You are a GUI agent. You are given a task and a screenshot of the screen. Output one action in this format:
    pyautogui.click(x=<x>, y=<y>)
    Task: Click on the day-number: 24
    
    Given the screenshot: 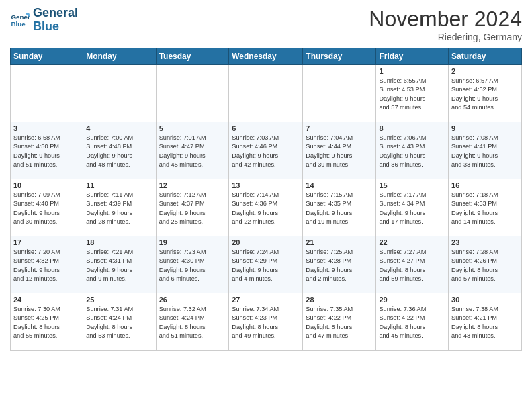 What is the action you would take?
    pyautogui.click(x=47, y=300)
    